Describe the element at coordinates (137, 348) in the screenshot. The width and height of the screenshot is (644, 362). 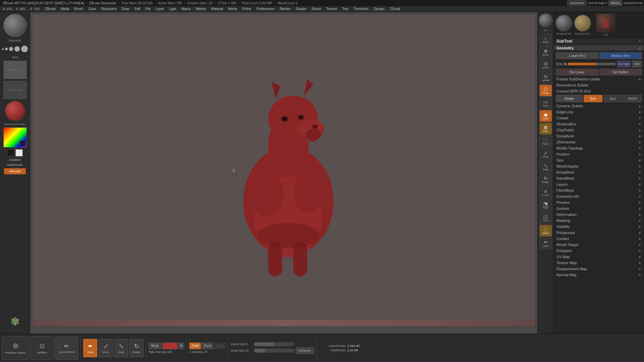
I see `rotate-tool-button: ↻ Rotate` at that location.